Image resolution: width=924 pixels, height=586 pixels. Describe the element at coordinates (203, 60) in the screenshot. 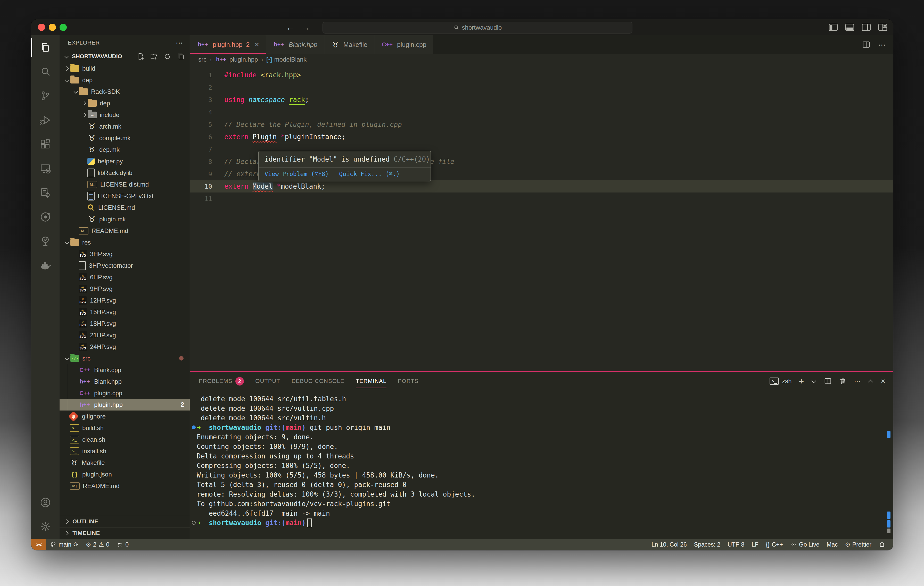

I see `breadcrumb-src: src` at that location.